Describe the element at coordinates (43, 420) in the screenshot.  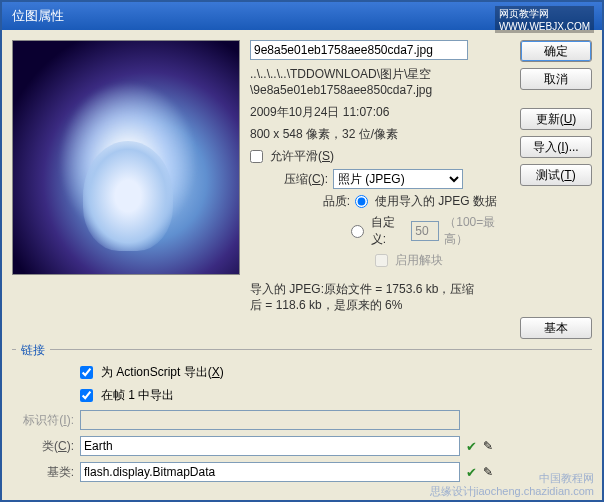
I see `identifier-label: 标识符(I):` at that location.